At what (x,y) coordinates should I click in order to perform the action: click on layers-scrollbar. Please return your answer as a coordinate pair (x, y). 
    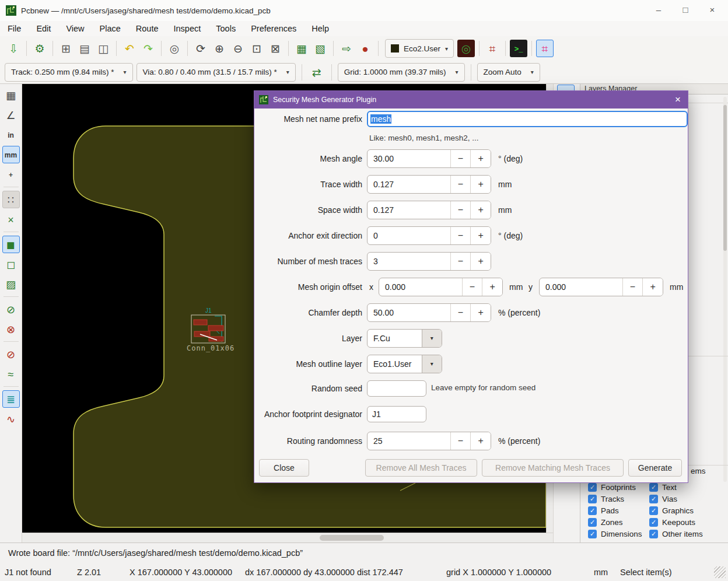
    Looking at the image, I should click on (725, 289).